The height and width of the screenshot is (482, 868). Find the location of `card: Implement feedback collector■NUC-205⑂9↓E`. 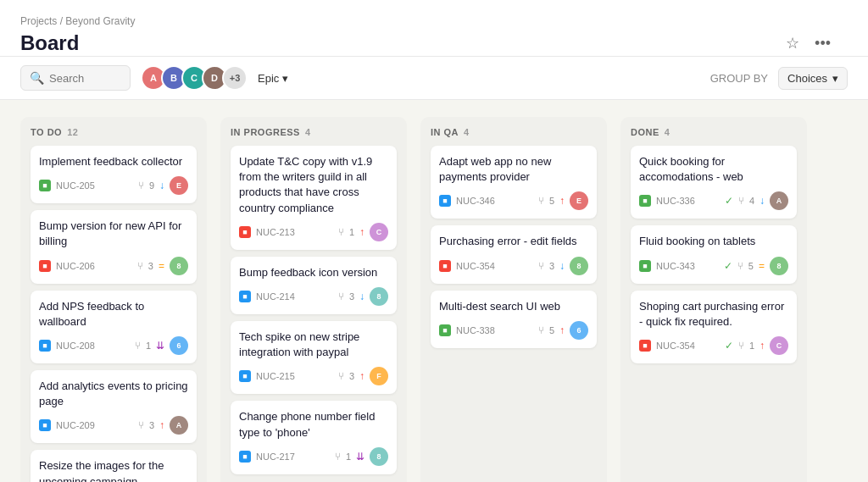

card: Implement feedback collector■NUC-205⑂9↓E is located at coordinates (114, 175).